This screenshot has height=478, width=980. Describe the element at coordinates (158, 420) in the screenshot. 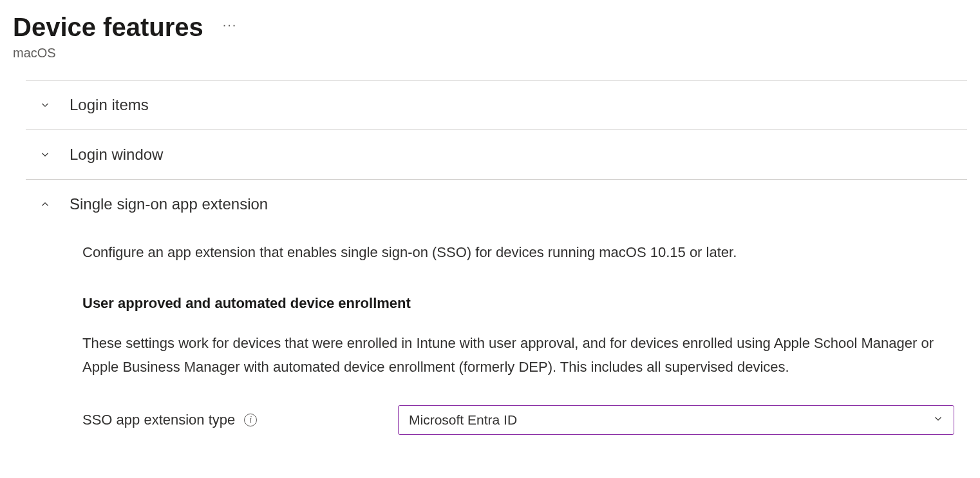

I see `label-text: SSO app extension type` at that location.